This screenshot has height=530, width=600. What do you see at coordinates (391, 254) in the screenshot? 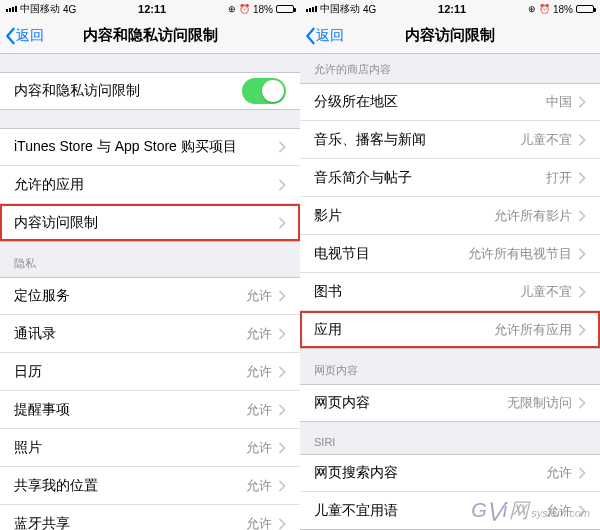
I see `row-label: 电视节目` at bounding box center [391, 254].